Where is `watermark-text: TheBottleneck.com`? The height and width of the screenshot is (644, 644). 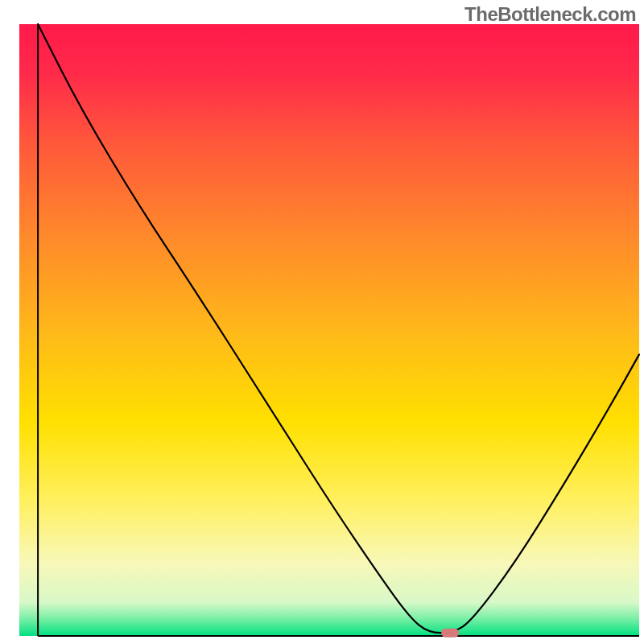
watermark-text: TheBottleneck.com is located at coordinates (551, 14).